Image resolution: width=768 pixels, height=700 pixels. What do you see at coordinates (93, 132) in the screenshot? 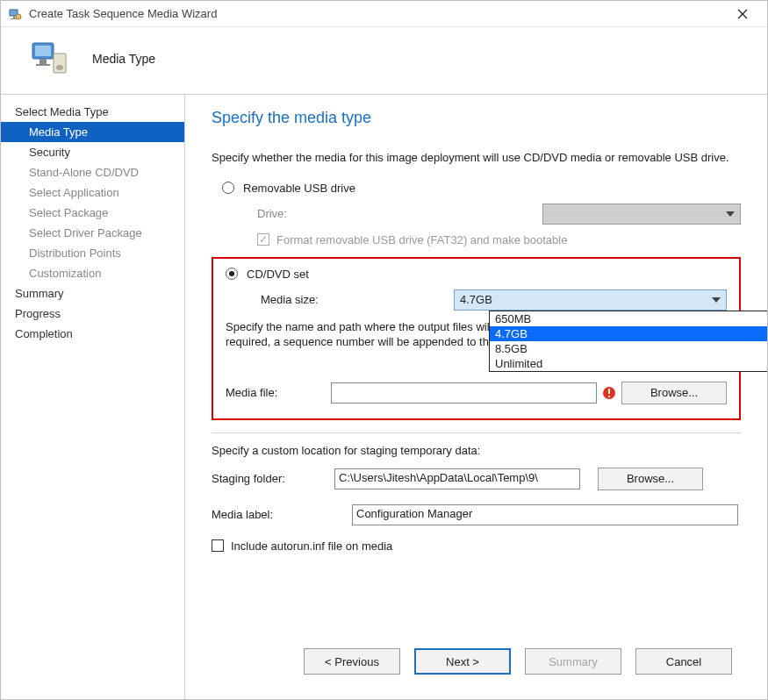
I see `sidebar-item-media-type: Media Type` at bounding box center [93, 132].